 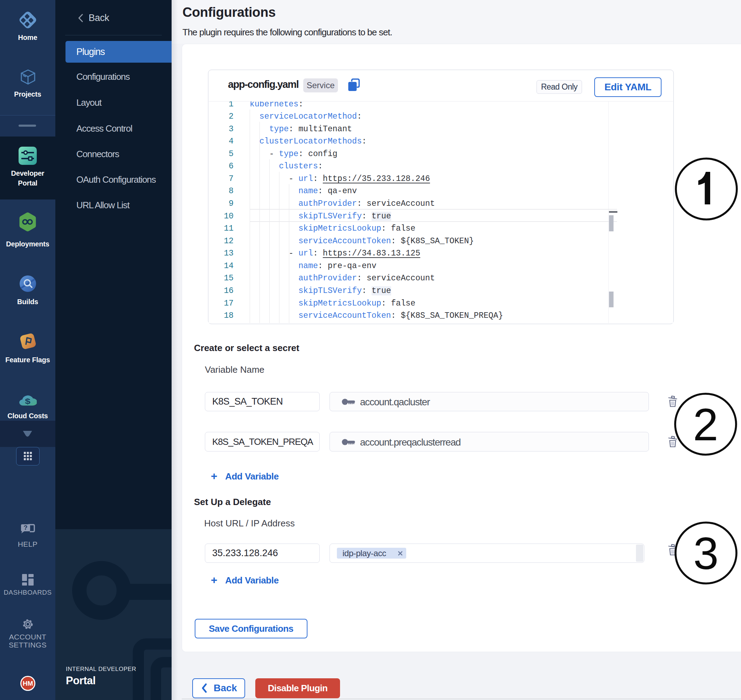 I want to click on svg-text: 3, so click(x=706, y=553).